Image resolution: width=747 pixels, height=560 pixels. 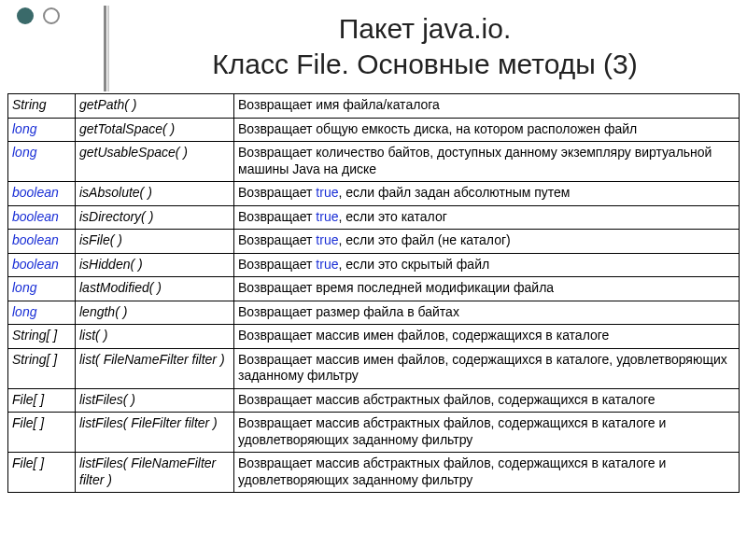 I want to click on vertical-rule-shadow-icon, so click(x=108, y=49).